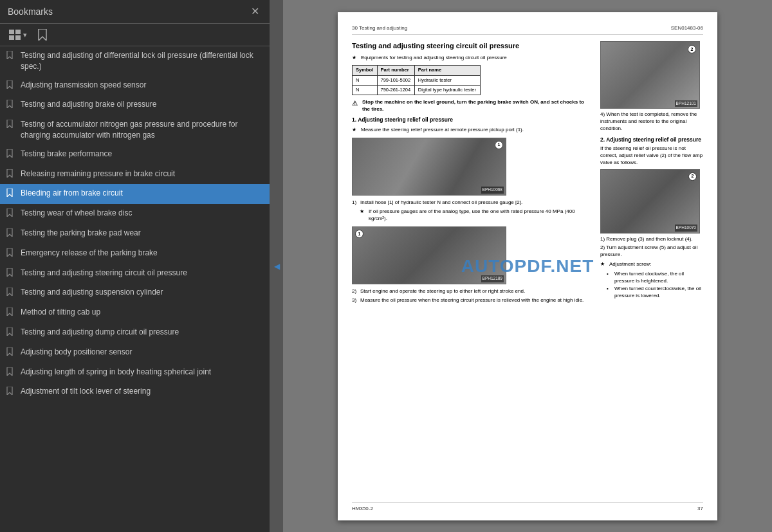 Image resolution: width=772 pixels, height=532 pixels. I want to click on bookmark-item-14: Testing and adjusting dump circuit oil p…, so click(135, 333).